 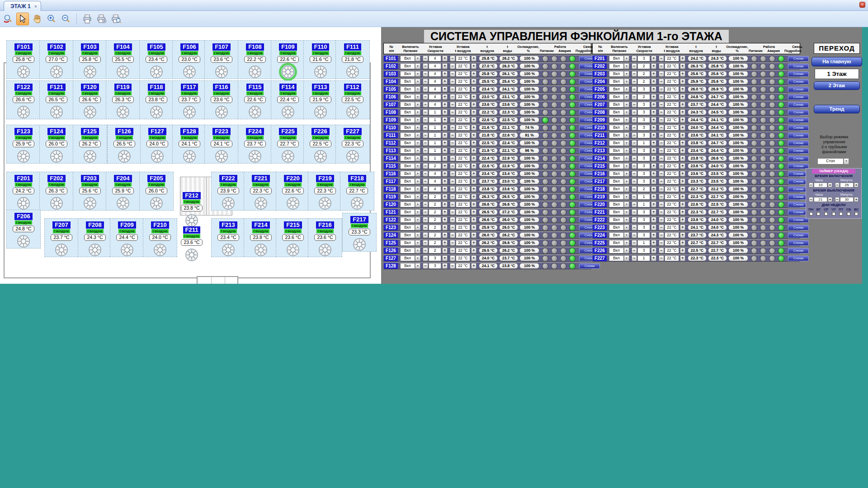 I want to click on on-minutes-minus-button: −, so click(x=837, y=185).